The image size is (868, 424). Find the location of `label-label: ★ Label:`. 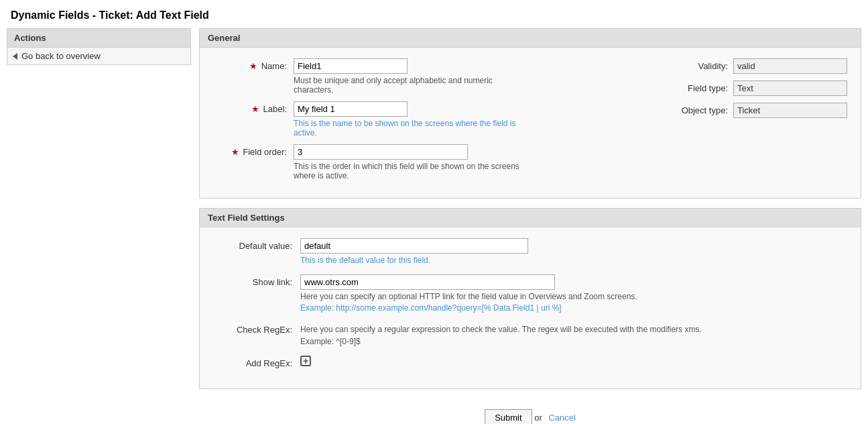

label-label: ★ Label: is located at coordinates (253, 107).